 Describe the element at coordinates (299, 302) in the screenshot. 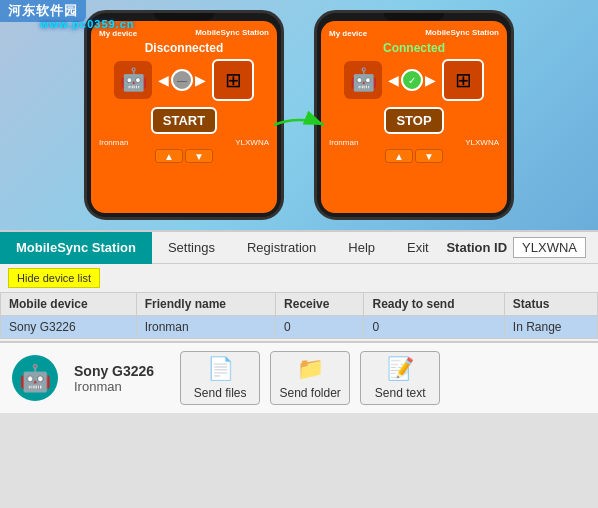

I see `table-area: Hide device list Mobile device Friendly …` at that location.